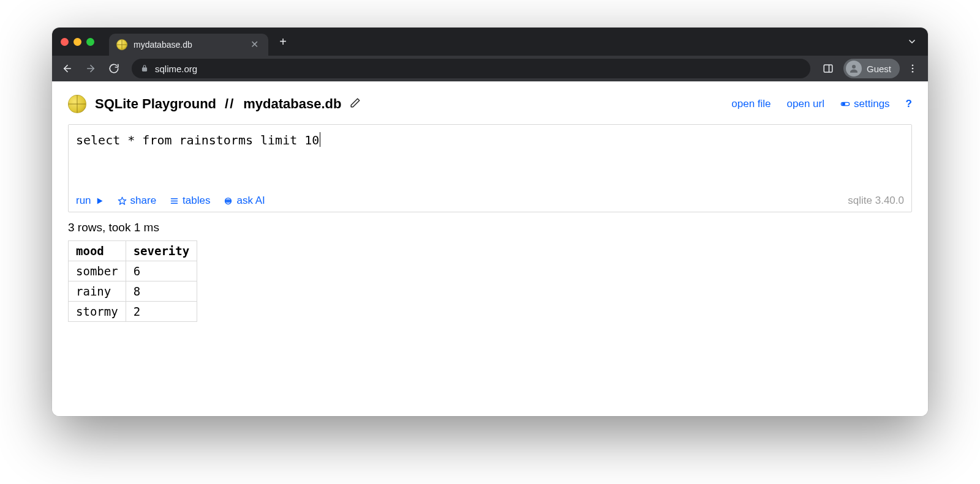  I want to click on tab-search-dropdown-button, so click(912, 42).